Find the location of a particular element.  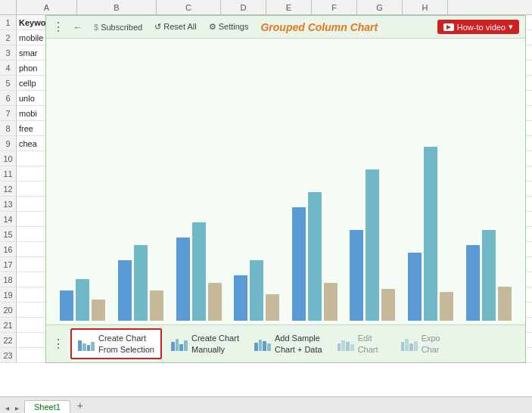

subscribed-button: $ Subscribed is located at coordinates (118, 27).